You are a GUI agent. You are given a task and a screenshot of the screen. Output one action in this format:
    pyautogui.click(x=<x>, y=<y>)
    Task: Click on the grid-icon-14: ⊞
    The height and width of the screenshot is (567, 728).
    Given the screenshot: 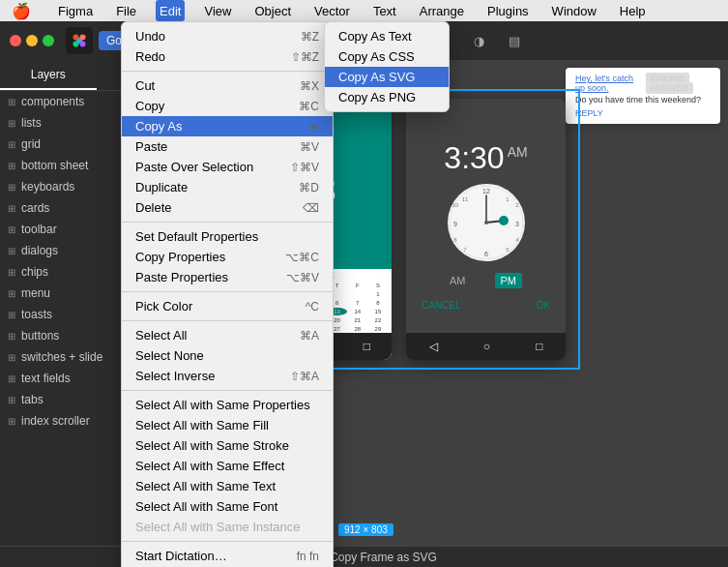 What is the action you would take?
    pyautogui.click(x=12, y=379)
    